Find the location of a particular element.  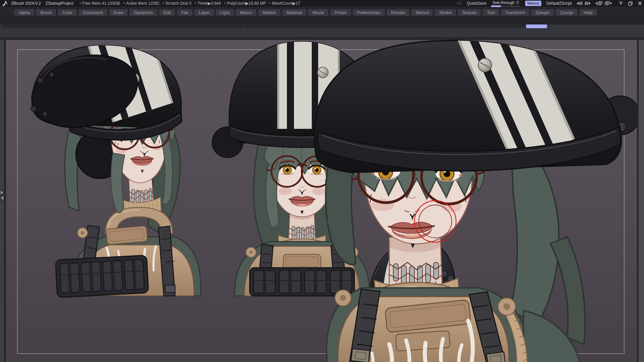

menu-tab: Brush is located at coordinates (46, 12).